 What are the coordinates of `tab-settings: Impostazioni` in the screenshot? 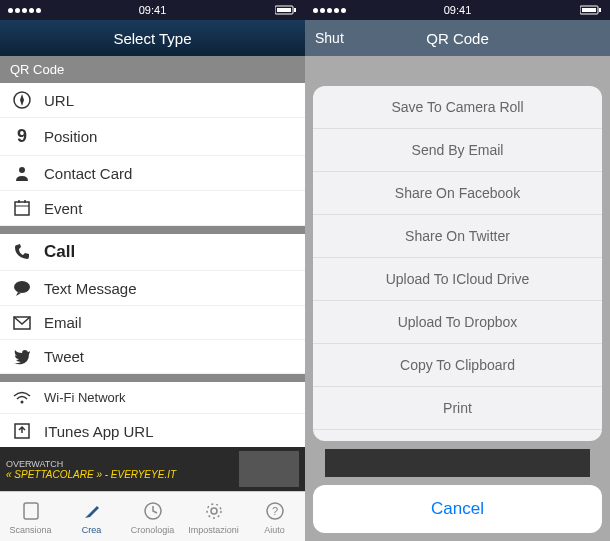 It's located at (214, 516).